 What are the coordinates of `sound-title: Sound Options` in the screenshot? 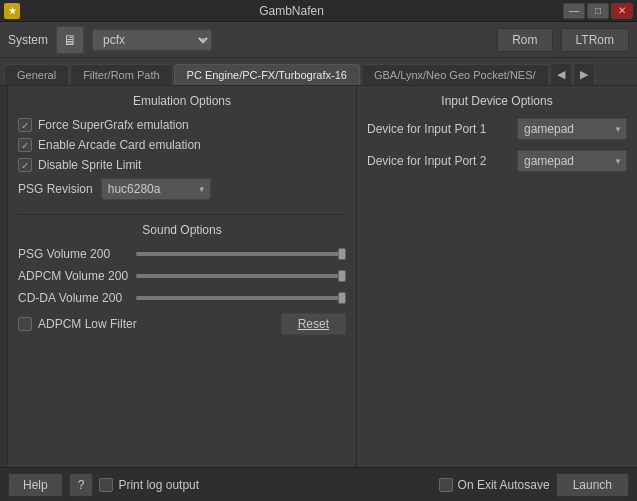 It's located at (182, 230).